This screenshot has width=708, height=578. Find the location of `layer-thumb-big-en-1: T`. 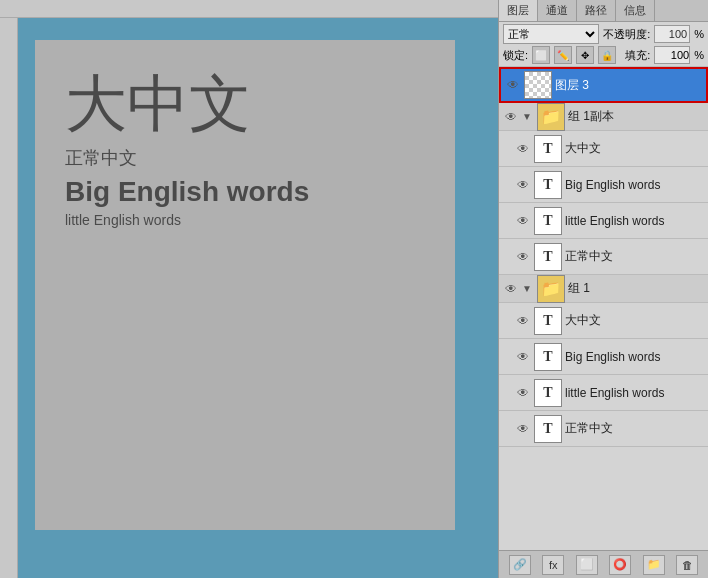

layer-thumb-big-en-1: T is located at coordinates (548, 185).